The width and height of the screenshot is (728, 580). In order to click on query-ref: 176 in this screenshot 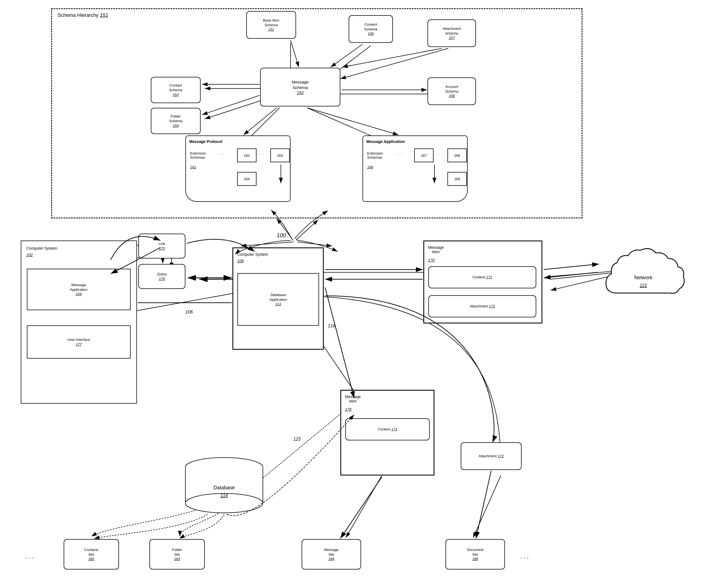, I will do `click(162, 279)`.